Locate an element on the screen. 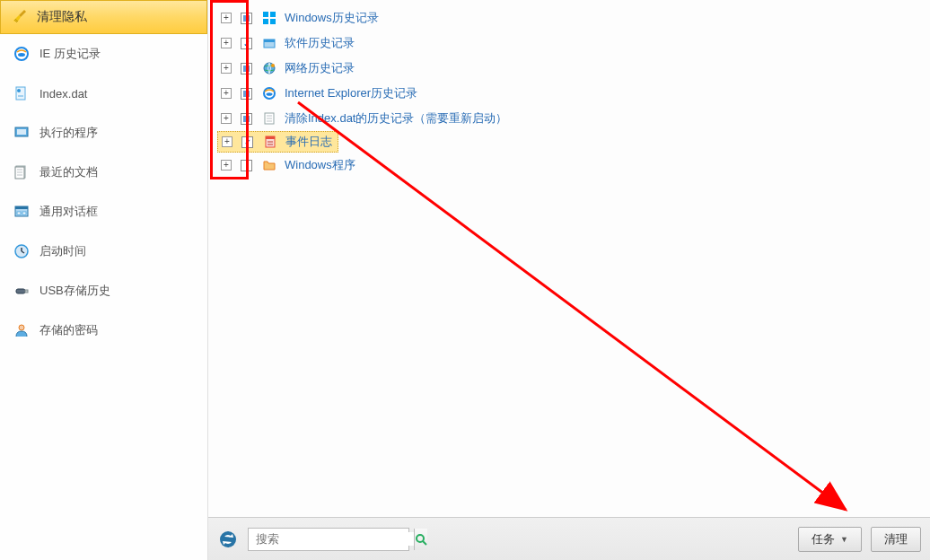 This screenshot has width=930, height=560. tree-item-label: 事件日志 is located at coordinates (309, 142).